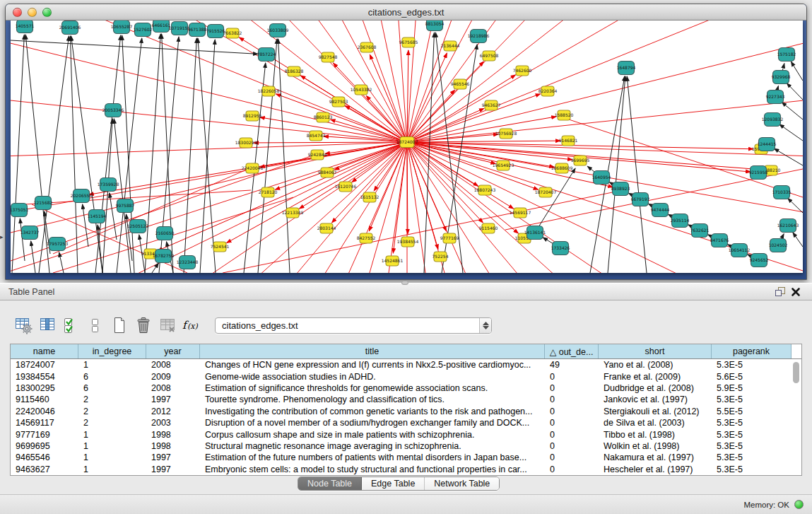 The width and height of the screenshot is (812, 514). What do you see at coordinates (776, 98) in the screenshot?
I see `network-node: 9227343` at bounding box center [776, 98].